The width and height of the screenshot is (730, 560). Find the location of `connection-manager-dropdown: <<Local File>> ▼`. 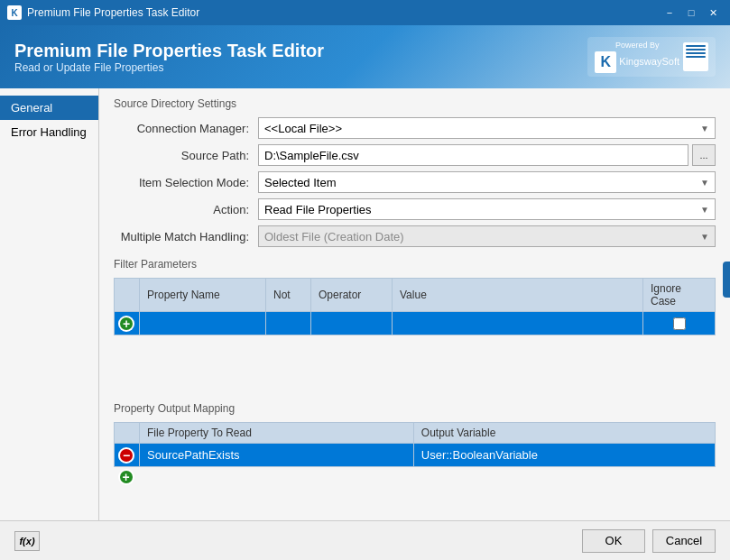

connection-manager-dropdown: <<Local File>> ▼ is located at coordinates (487, 128).